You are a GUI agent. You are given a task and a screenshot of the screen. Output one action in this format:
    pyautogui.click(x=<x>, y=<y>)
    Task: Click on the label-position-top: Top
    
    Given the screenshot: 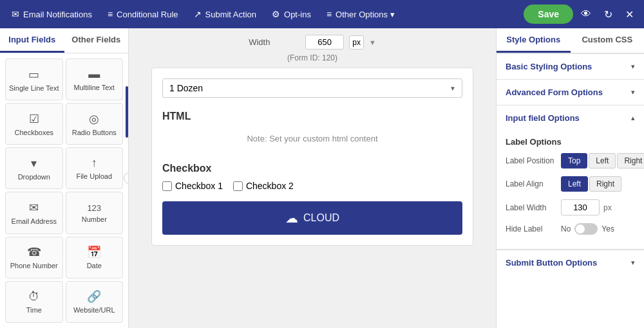 What is the action you would take?
    pyautogui.click(x=574, y=161)
    